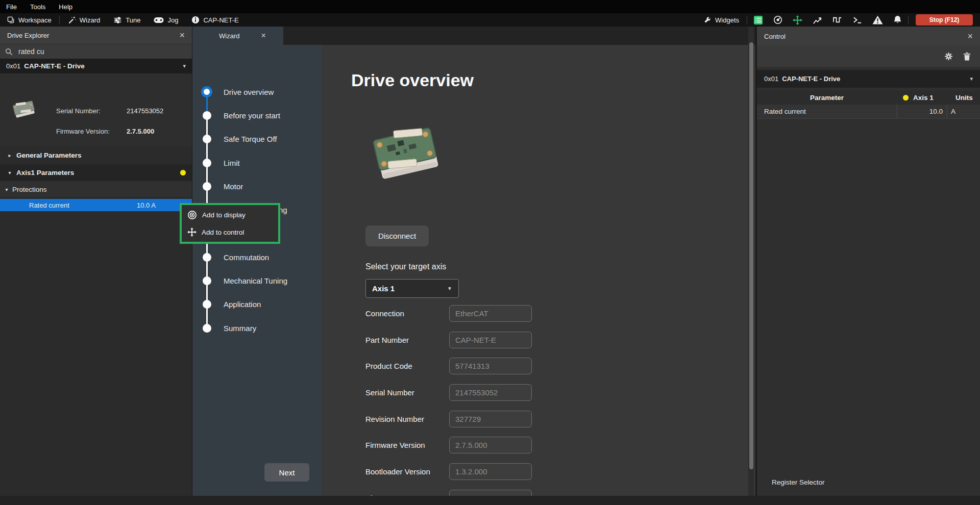 Image resolution: width=980 pixels, height=505 pixels. I want to click on stop-button: Stop (F12), so click(944, 20).